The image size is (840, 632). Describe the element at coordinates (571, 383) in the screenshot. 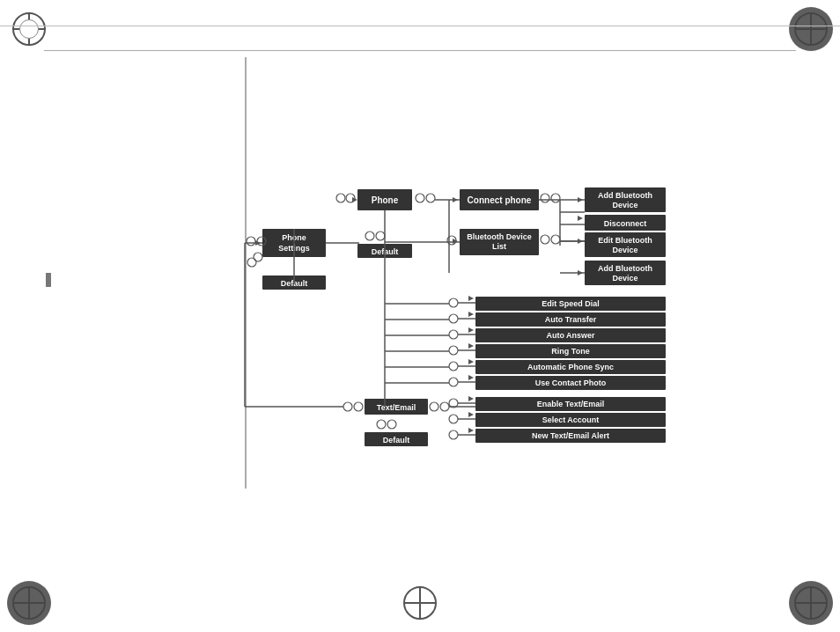

I see `svg-text: Use Contact Photo` at that location.